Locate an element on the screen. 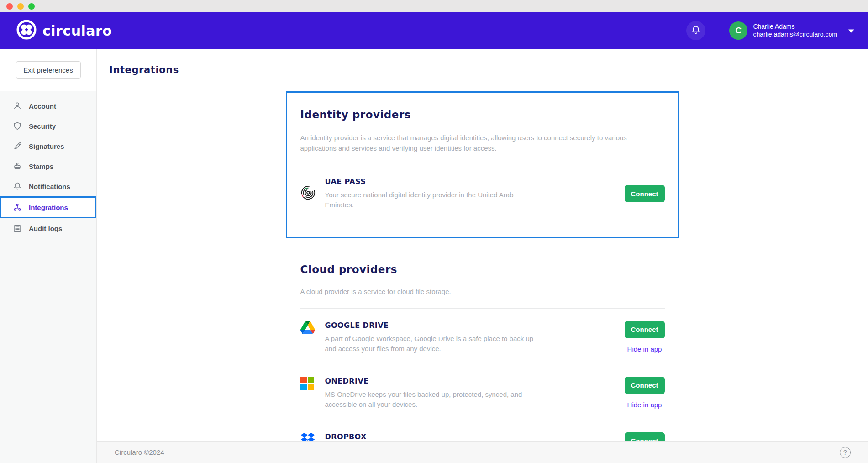  help-icon: ? is located at coordinates (845, 452).